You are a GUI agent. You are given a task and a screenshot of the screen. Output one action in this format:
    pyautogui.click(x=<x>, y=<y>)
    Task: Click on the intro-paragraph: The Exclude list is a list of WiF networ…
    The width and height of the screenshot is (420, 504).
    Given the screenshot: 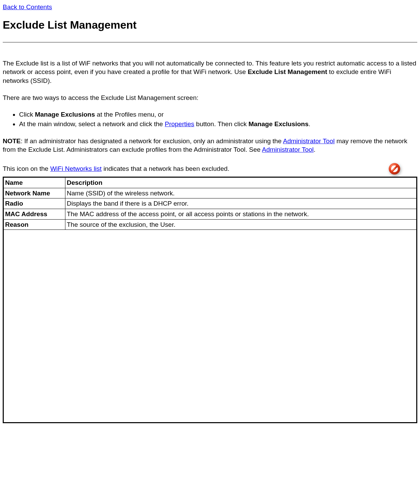 What is the action you would take?
    pyautogui.click(x=210, y=72)
    